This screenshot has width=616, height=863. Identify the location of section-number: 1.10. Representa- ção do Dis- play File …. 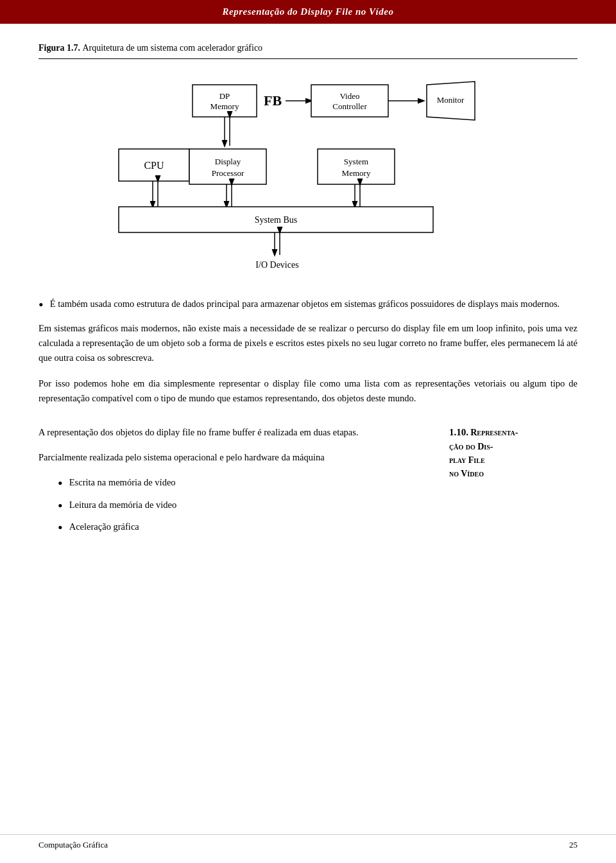
(513, 453).